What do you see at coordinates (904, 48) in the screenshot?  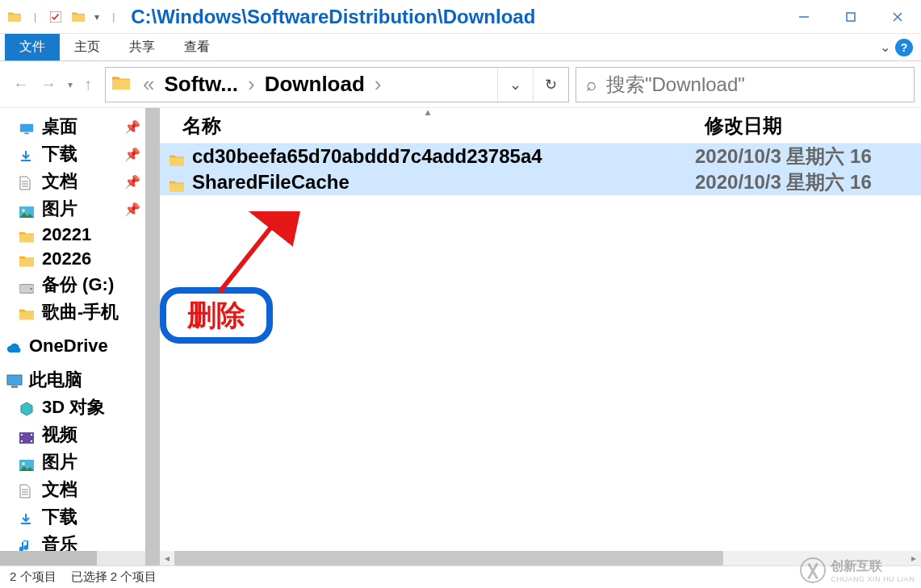 I see `help-icon: ?` at bounding box center [904, 48].